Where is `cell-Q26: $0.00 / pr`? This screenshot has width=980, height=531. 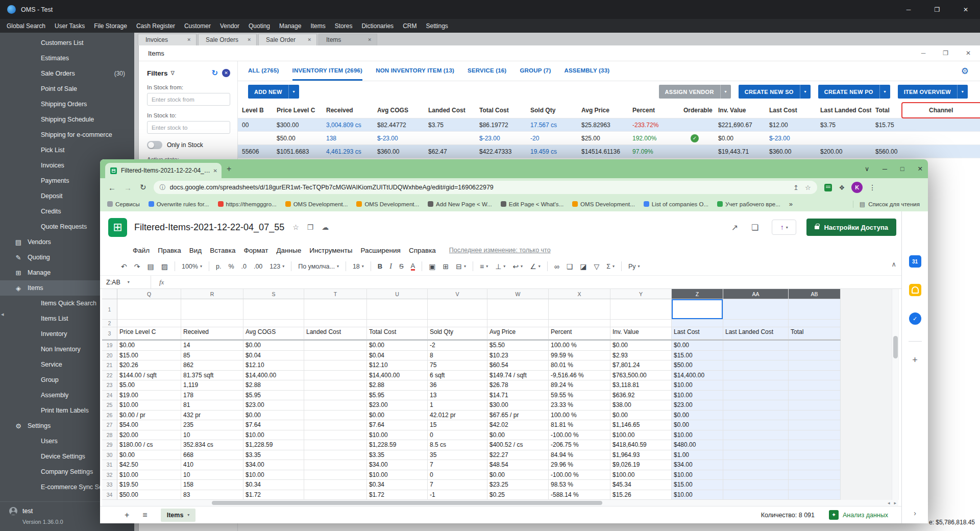 cell-Q26: $0.00 / pr is located at coordinates (149, 416).